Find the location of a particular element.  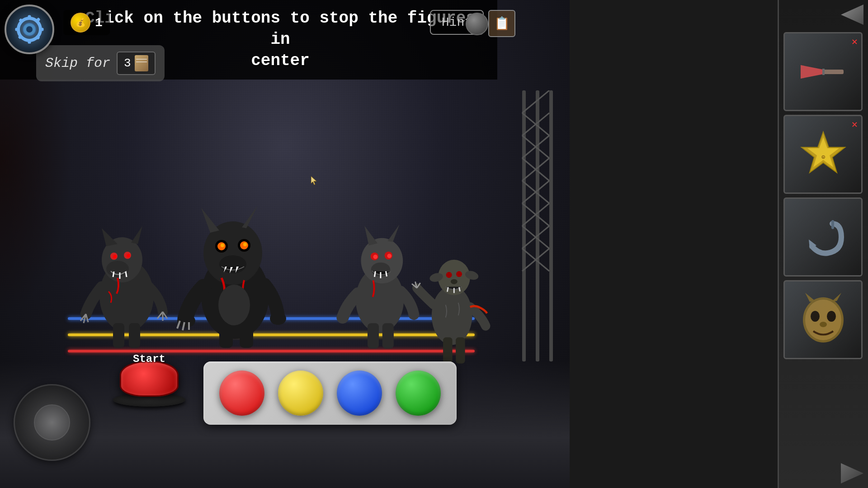

fence-prop is located at coordinates (538, 226).